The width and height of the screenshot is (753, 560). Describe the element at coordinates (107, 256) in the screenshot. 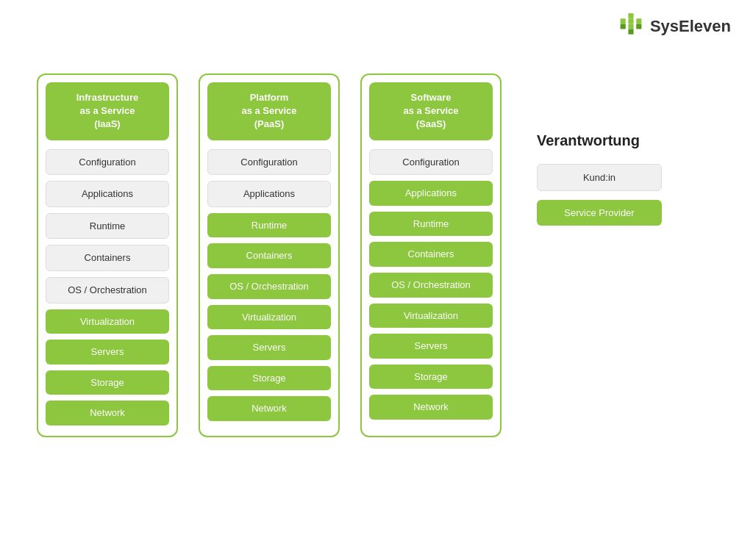

I see `column-iaas: Infrastructure as a Service (IaaS)Config…` at that location.